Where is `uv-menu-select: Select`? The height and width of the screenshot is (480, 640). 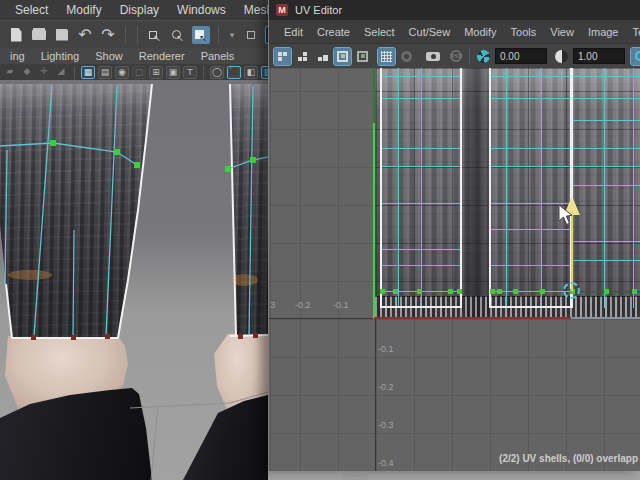
uv-menu-select: Select is located at coordinates (380, 32).